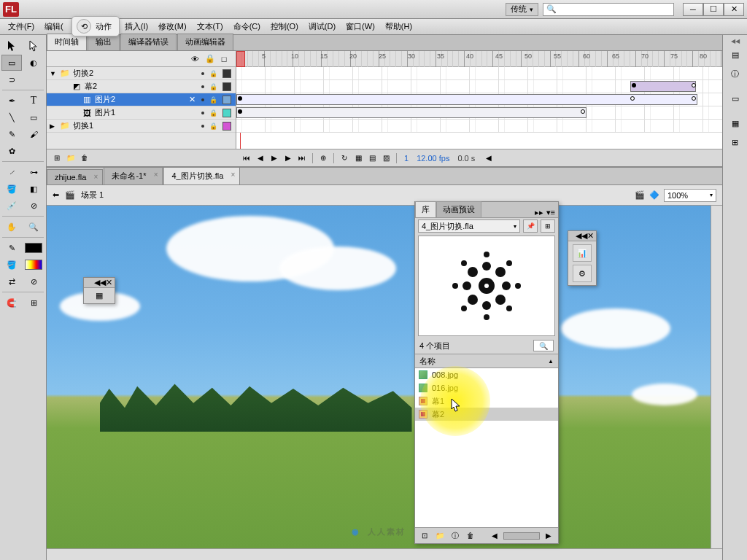 The width and height of the screenshot is (747, 560). What do you see at coordinates (487, 375) in the screenshot?
I see `library-item: 008.jpg` at bounding box center [487, 375].